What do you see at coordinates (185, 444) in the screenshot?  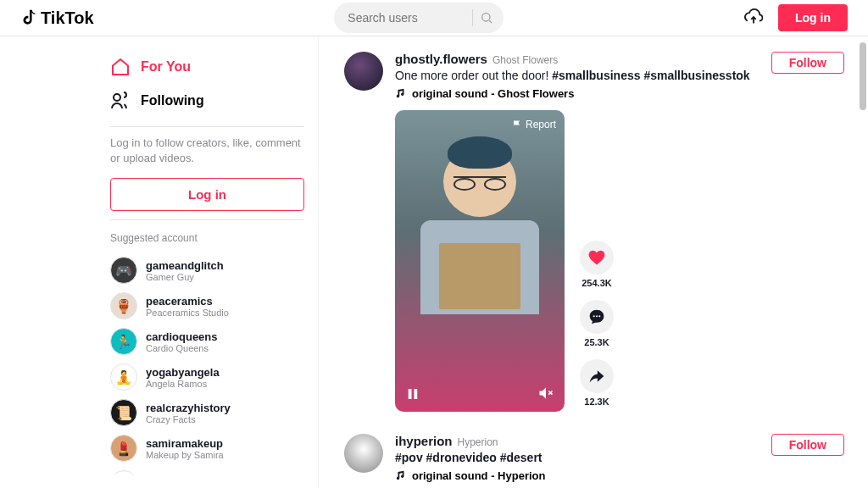 I see `account-username: samiramakeup` at bounding box center [185, 444].